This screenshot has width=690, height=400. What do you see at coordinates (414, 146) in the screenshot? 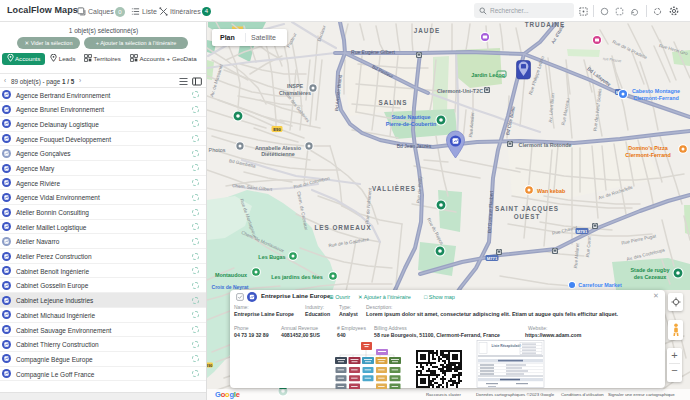
I see `svg-text: Bd Jean Jaurès` at bounding box center [414, 146].